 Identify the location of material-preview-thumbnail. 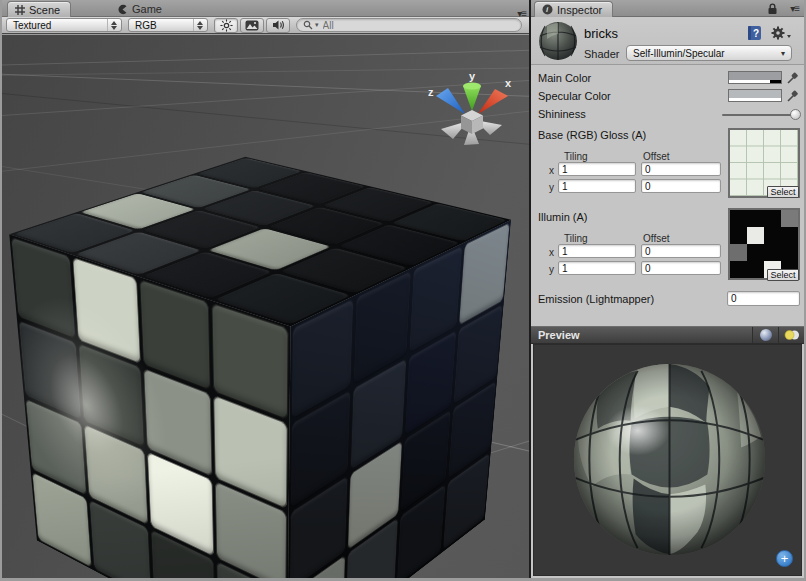
(558, 41).